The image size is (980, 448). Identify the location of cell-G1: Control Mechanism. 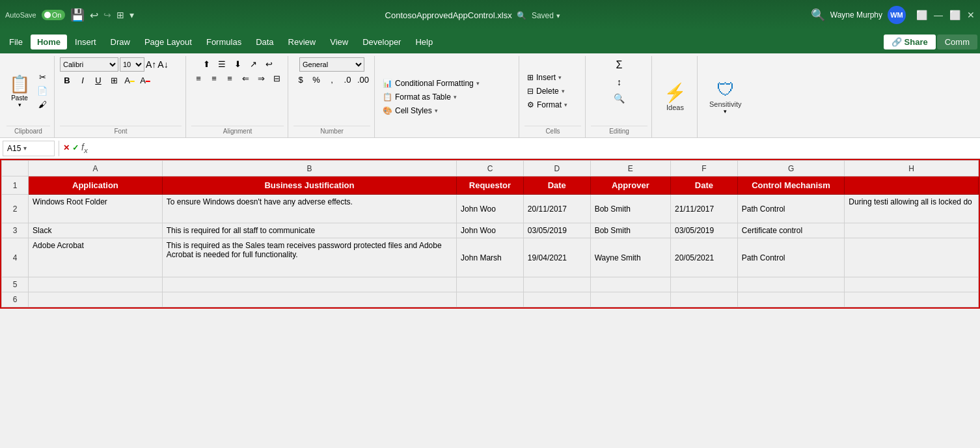
(791, 186).